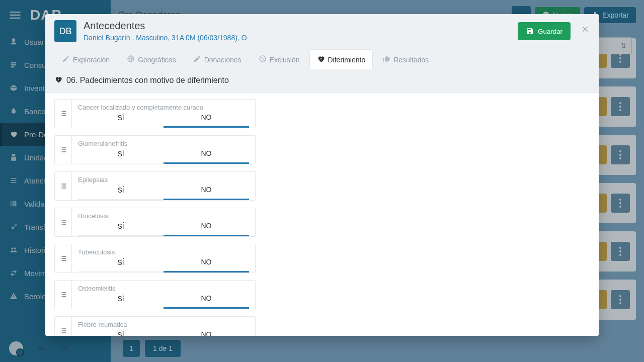 This screenshot has width=644, height=362. I want to click on question-card: Tuberculosis SÍ NO, so click(155, 258).